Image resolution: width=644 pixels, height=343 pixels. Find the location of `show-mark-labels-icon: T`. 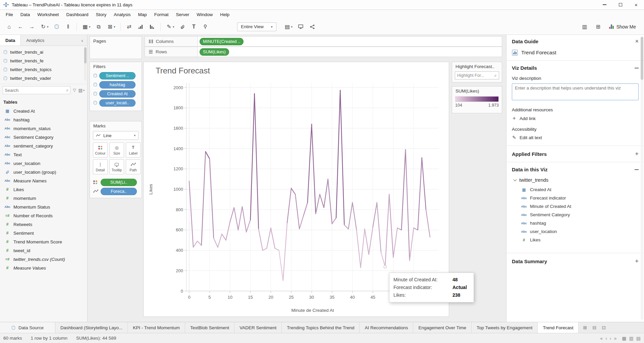

show-mark-labels-icon: T is located at coordinates (194, 27).